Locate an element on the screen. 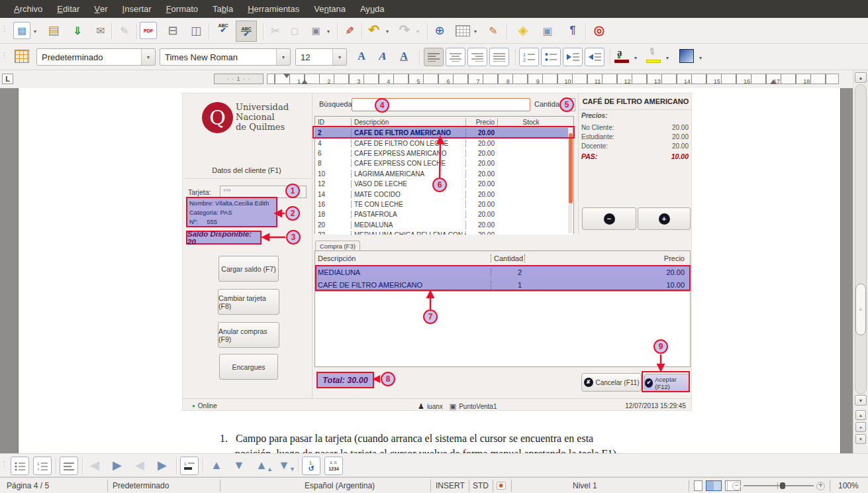 This screenshot has height=493, width=868. navigation-button: ● is located at coordinates (861, 427).